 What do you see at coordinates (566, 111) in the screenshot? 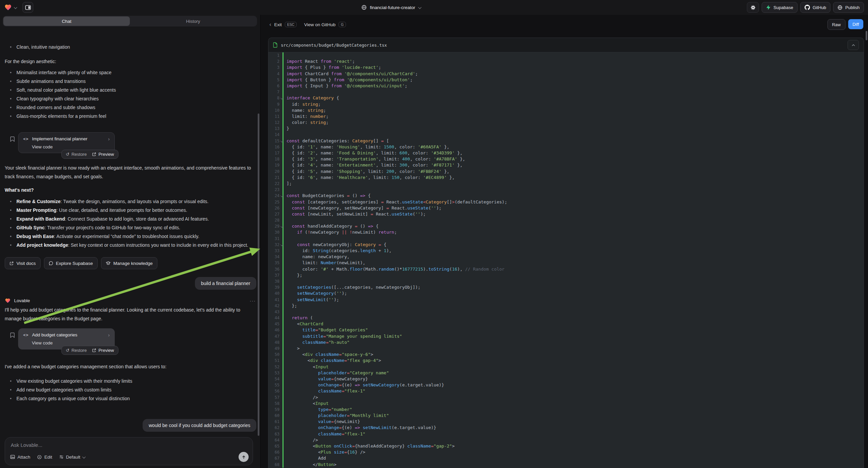
I see `code-line: 10 name: string;` at bounding box center [566, 111].